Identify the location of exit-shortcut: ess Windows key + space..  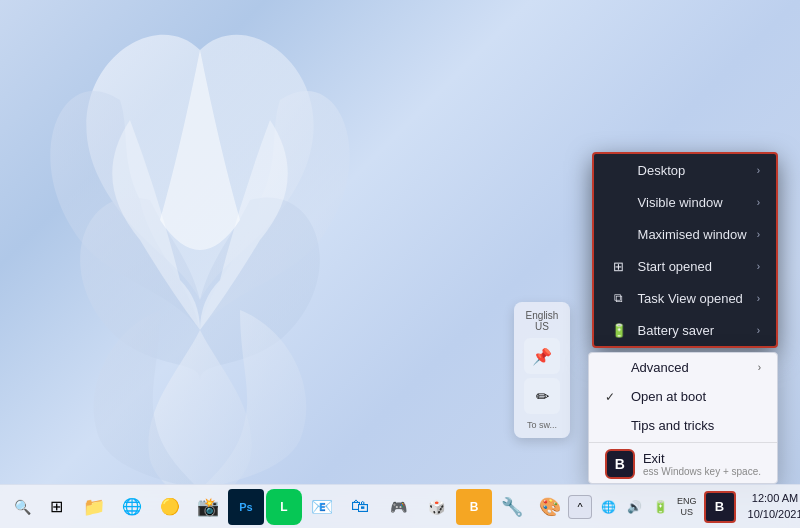
(702, 472).